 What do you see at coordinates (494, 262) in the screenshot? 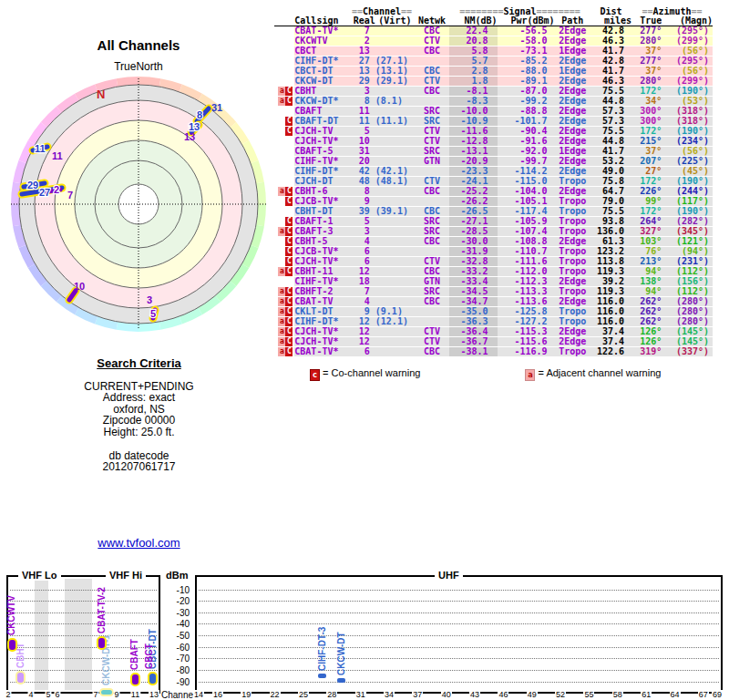
I see `table-row: C CJCH-TV* 6 CTV -32.8 -111.6 Tropo 113.…` at bounding box center [494, 262].